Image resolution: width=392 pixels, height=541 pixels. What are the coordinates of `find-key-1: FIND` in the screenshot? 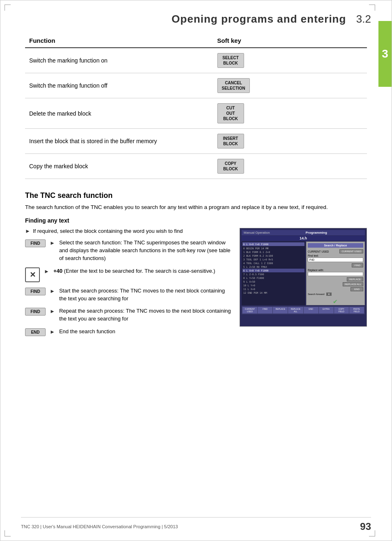 It's located at (35, 244).